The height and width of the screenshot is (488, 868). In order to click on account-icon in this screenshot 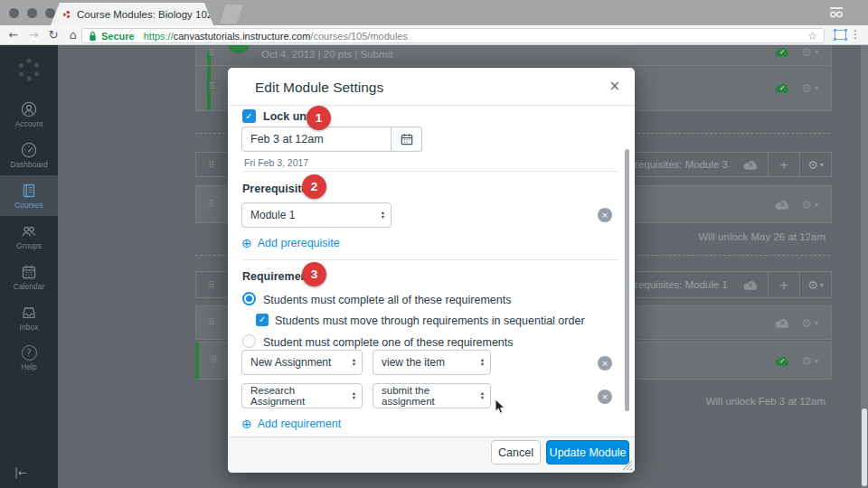, I will do `click(29, 109)`.